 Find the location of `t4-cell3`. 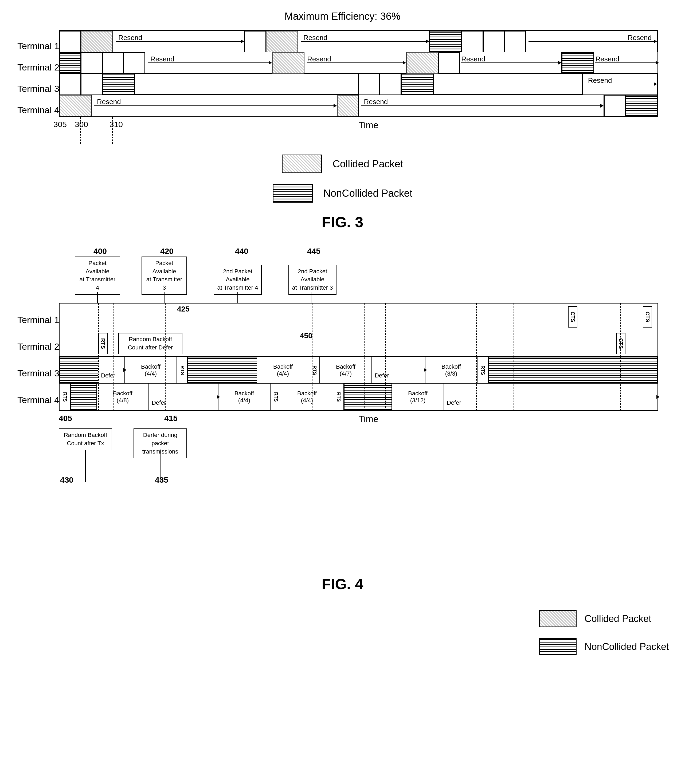

t4-cell3 is located at coordinates (348, 106).